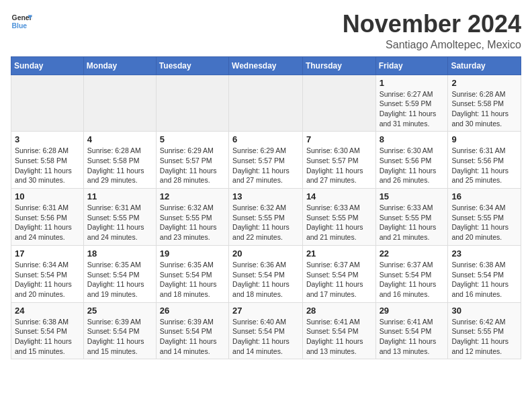 The width and height of the screenshot is (532, 411). What do you see at coordinates (192, 274) in the screenshot?
I see `calendar-cell: 19Sunrise: 6:35 AM Sunset: 5:54 PM Dayli…` at bounding box center [192, 274].